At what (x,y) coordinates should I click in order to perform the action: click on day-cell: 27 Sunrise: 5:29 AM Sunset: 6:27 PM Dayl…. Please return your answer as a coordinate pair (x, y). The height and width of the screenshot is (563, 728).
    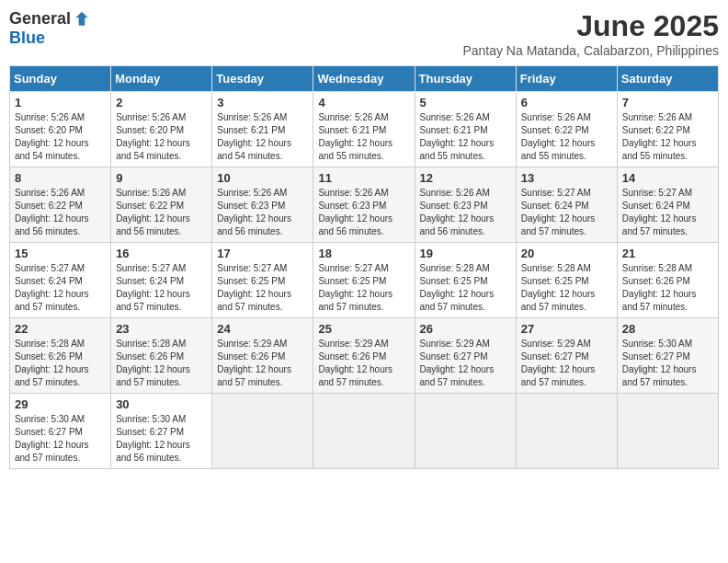
    Looking at the image, I should click on (566, 356).